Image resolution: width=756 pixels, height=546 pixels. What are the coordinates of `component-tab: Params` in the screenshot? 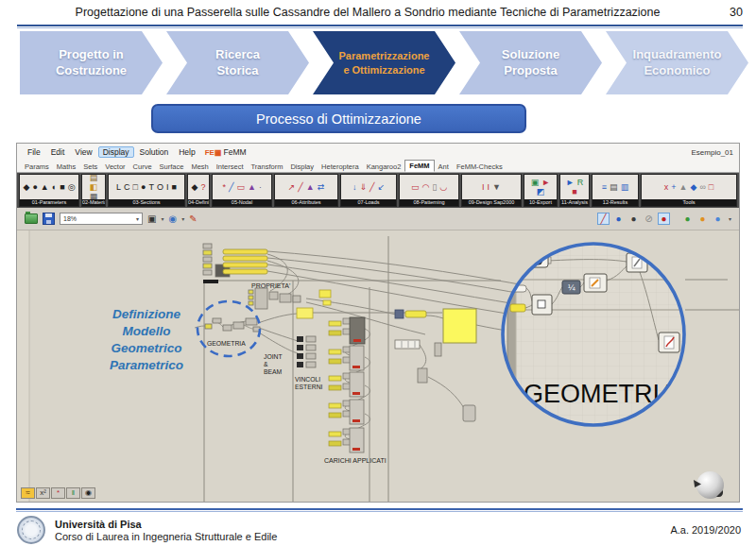 It's located at (37, 166).